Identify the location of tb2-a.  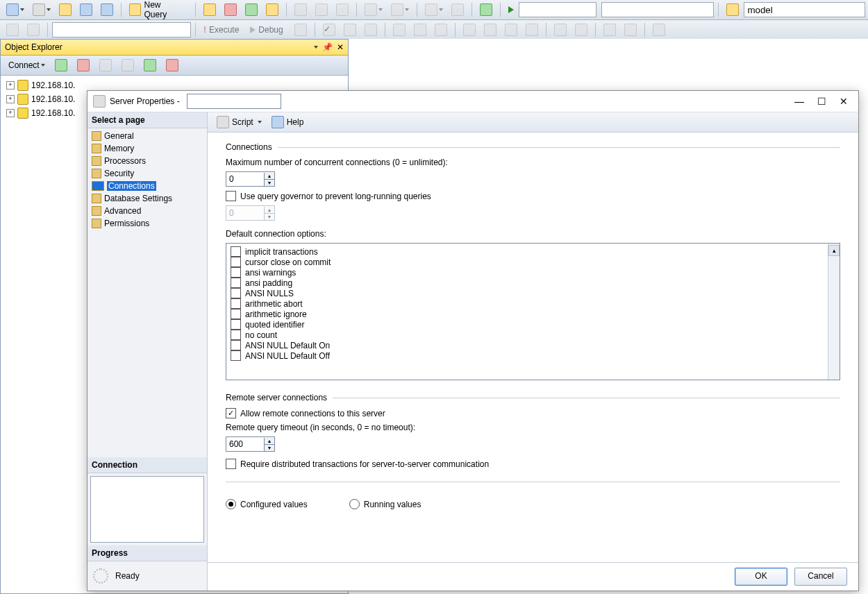
(350, 30).